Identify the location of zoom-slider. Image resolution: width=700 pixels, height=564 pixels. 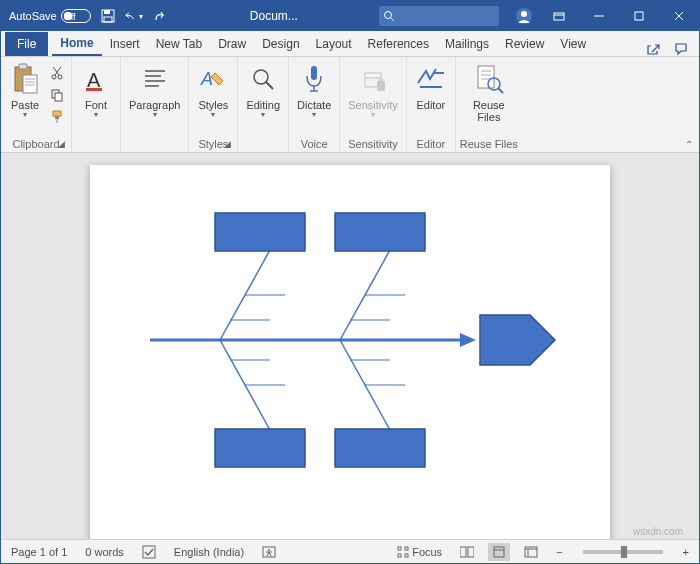
(623, 552).